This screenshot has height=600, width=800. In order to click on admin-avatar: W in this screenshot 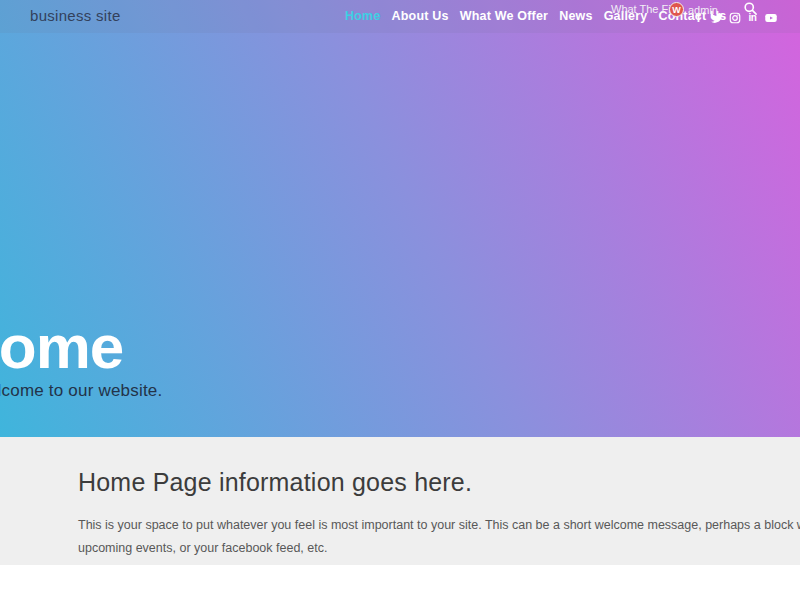, I will do `click(676, 10)`.